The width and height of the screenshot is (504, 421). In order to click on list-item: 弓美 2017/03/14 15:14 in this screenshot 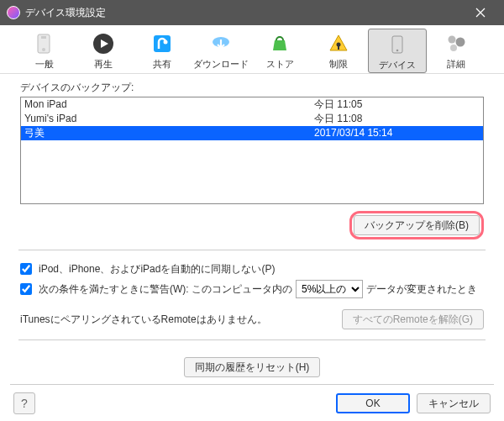, I will do `click(252, 133)`.